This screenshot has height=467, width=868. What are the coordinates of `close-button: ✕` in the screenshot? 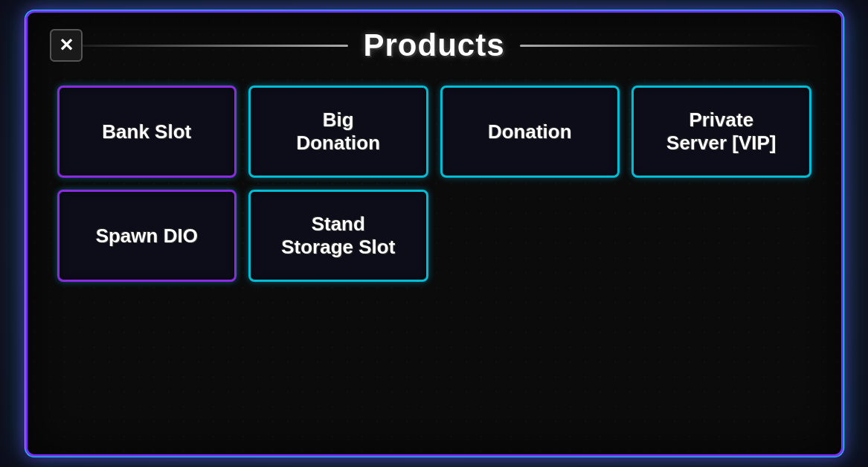 It's located at (66, 45).